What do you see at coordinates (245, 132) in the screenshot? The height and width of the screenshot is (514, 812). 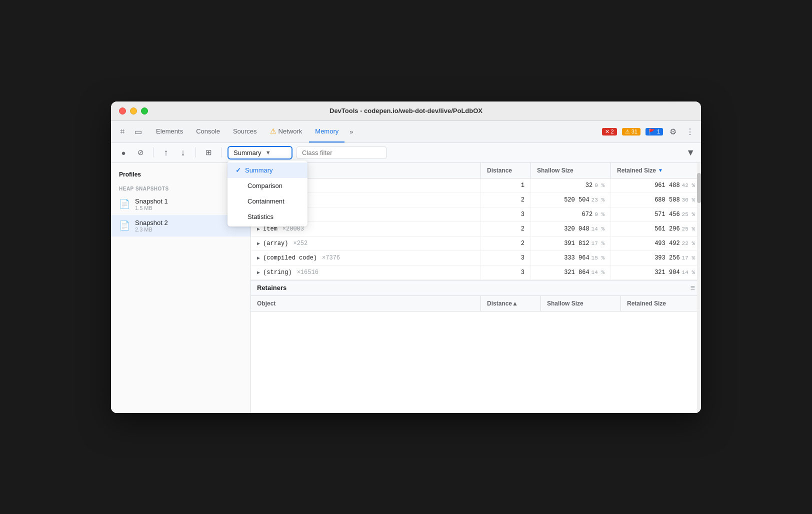 I see `tab-sources: Sources` at bounding box center [245, 132].